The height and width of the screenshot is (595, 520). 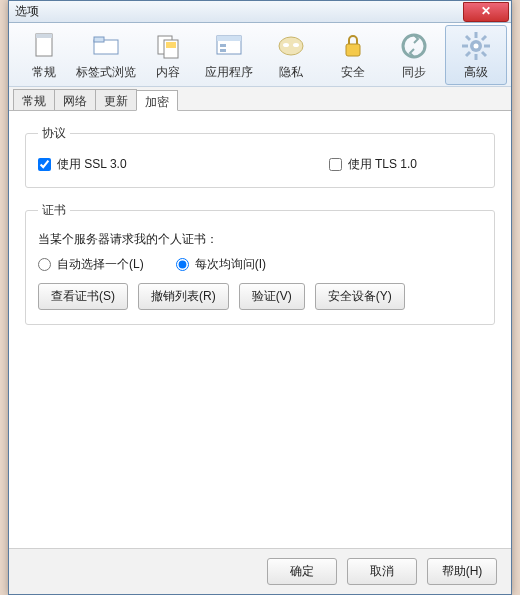 What do you see at coordinates (272, 296) in the screenshot?
I see `validation-button: 验证(V)` at bounding box center [272, 296].